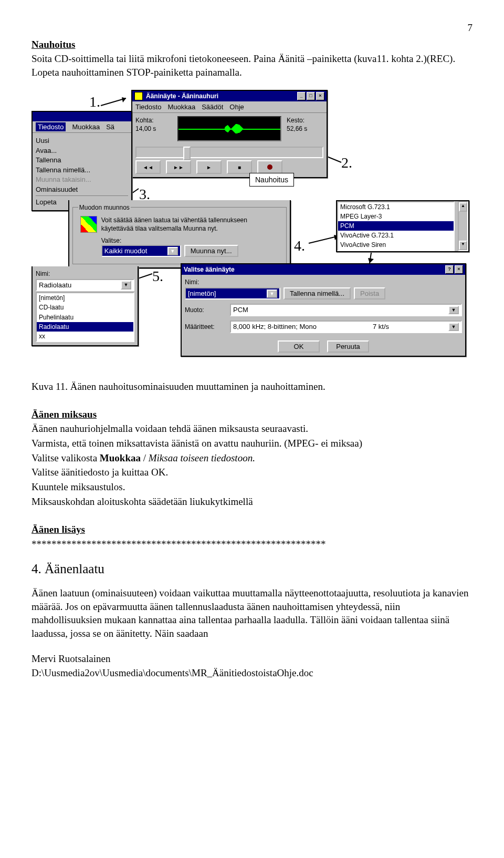 The image size is (504, 858). What do you see at coordinates (346, 310) in the screenshot?
I see `muoto-combo: PCM▼` at bounding box center [346, 310].